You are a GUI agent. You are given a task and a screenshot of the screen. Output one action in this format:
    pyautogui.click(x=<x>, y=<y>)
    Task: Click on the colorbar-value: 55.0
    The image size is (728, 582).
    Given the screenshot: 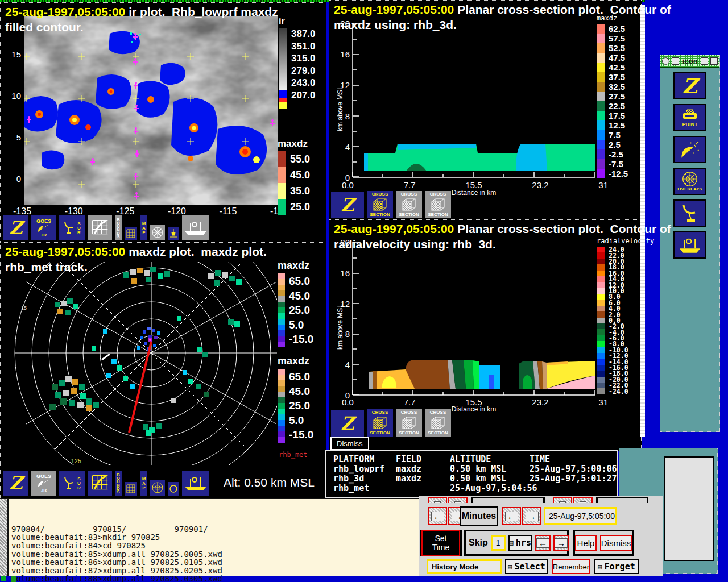 What is the action you would take?
    pyautogui.click(x=300, y=159)
    